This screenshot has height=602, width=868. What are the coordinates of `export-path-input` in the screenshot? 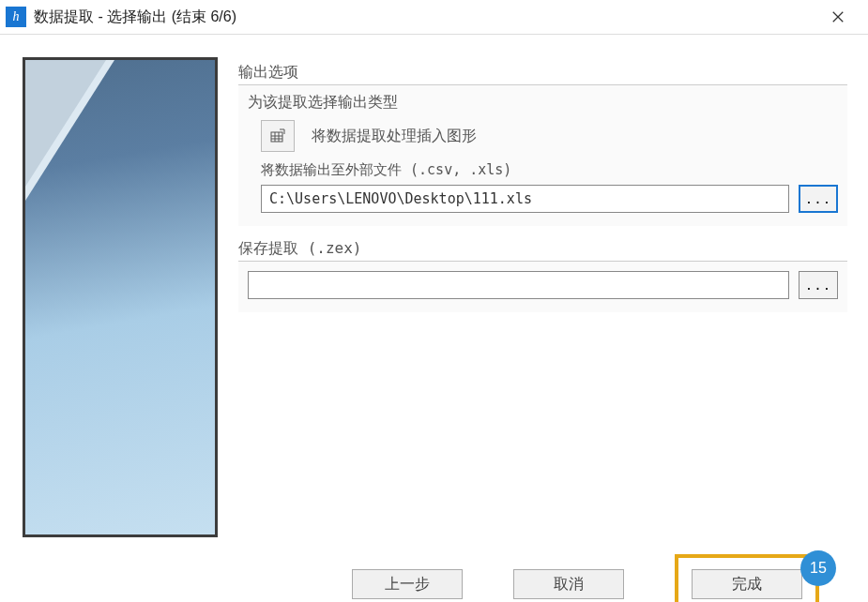 It's located at (525, 199).